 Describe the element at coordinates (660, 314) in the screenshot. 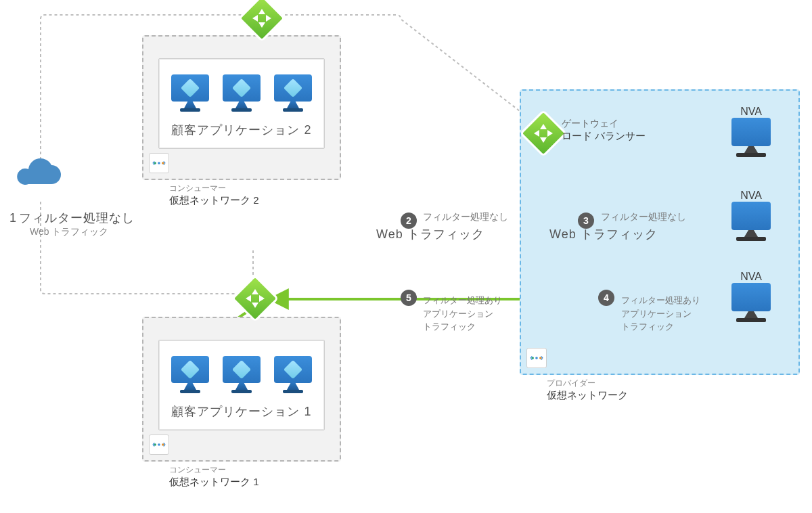

I see `step-4-text: フィルター処理あり アプリケーション トラフィック` at that location.